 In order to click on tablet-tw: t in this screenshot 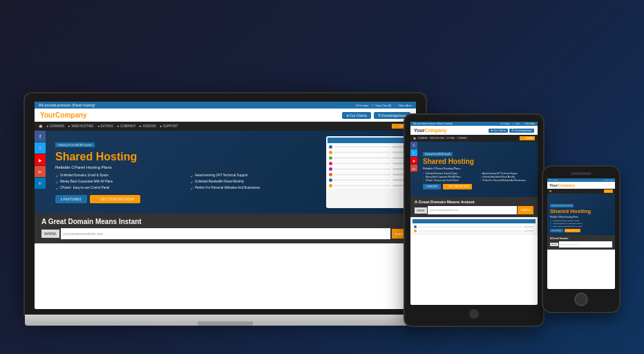, I will do `click(414, 153)`.